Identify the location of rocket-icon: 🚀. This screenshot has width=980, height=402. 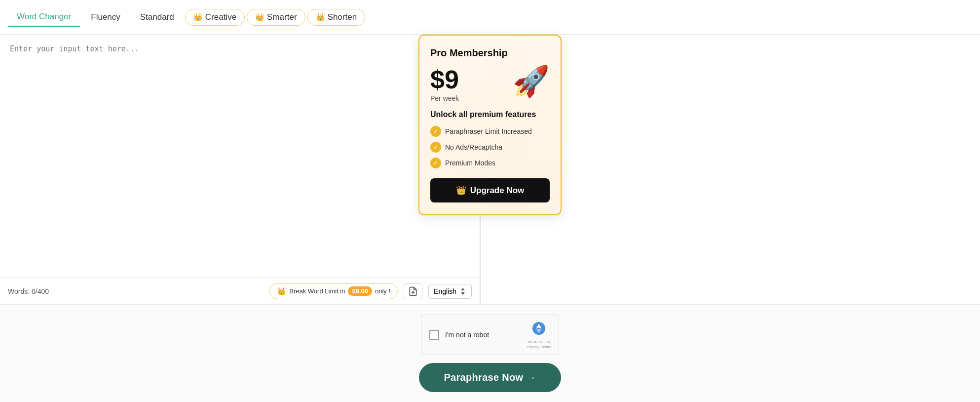
(531, 81).